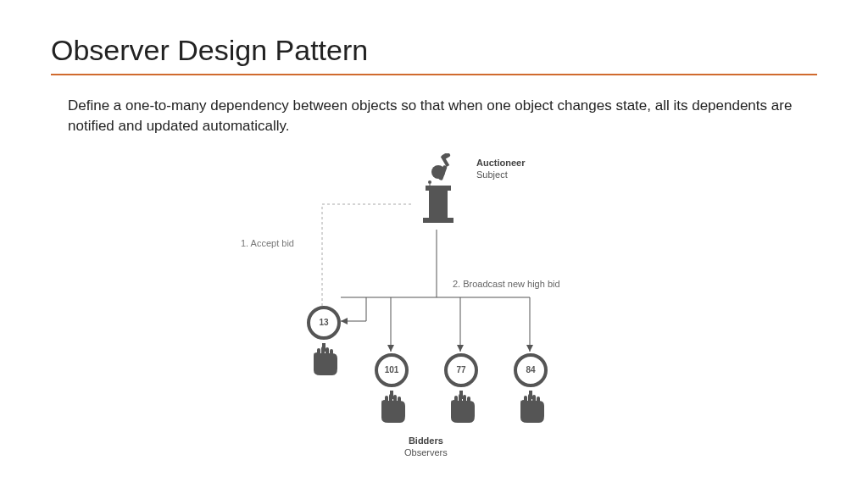 This screenshot has width=868, height=488. Describe the element at coordinates (426, 452) in the screenshot. I see `bidders-label-normal: Observers` at that location.